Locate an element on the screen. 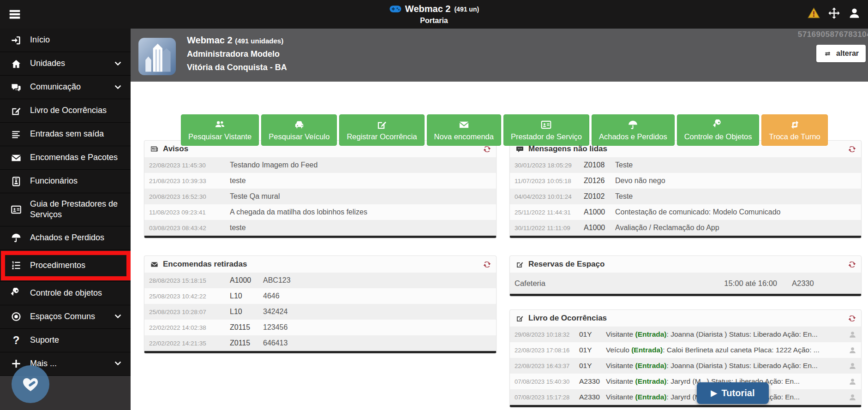 Image resolution: width=868 pixels, height=410 pixels. quick-action-button: Registrar Ocorrência is located at coordinates (382, 130).